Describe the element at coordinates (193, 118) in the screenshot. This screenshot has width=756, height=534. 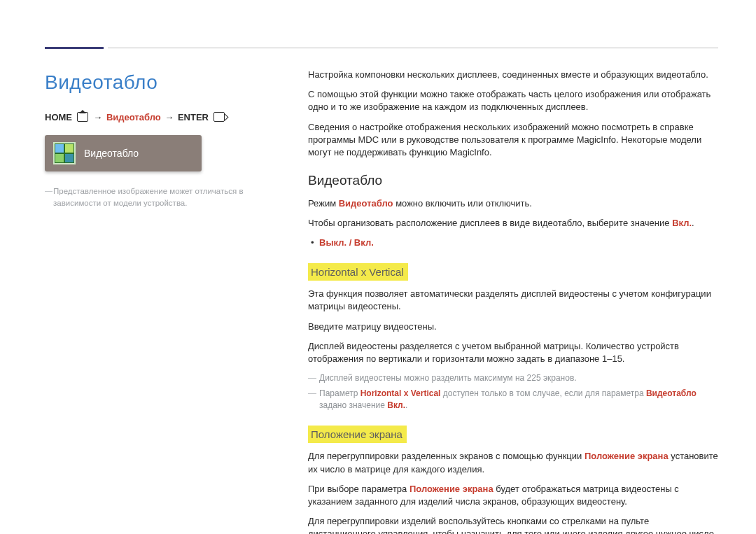
I see `breadcrumb-enter: ENTER` at that location.